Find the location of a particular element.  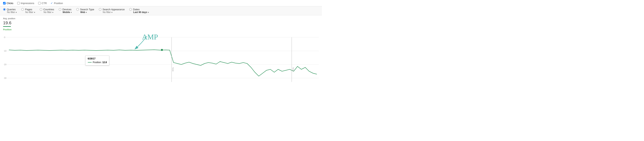

countries-dropdown-icon: ▾ is located at coordinates (53, 13).